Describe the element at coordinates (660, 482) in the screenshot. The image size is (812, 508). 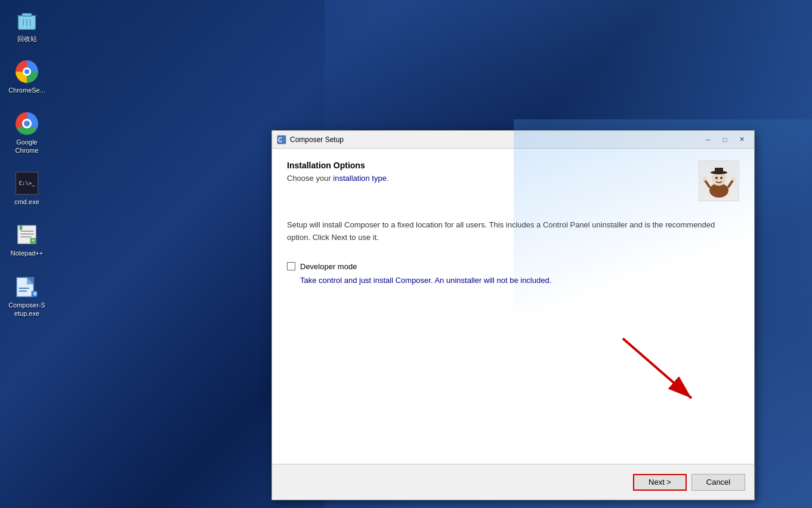
I see `next-button: Next >` at that location.